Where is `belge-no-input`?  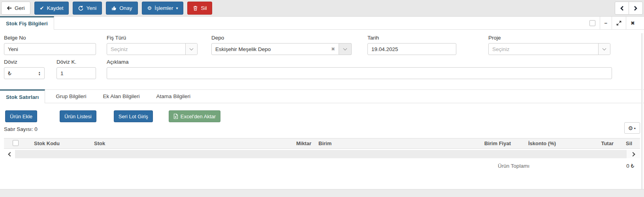
belge-no-input is located at coordinates (50, 49).